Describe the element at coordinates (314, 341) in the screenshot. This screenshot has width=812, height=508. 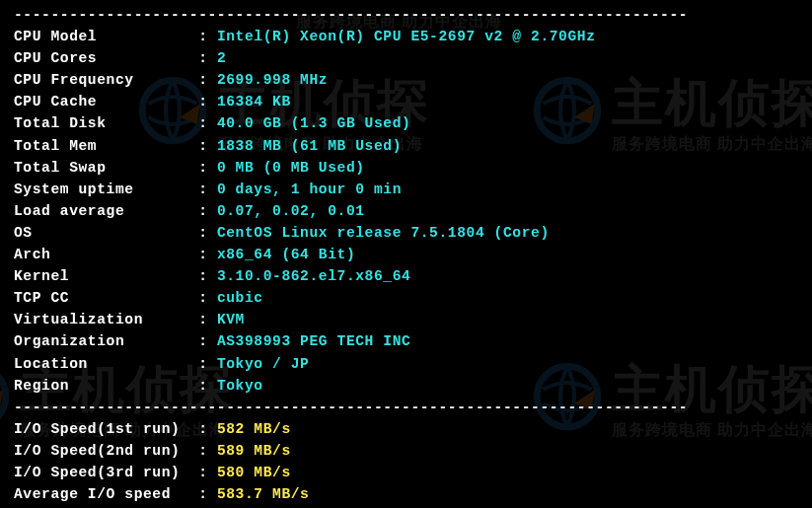
I see `spec-value: AS398993 PEG TECH INC` at that location.